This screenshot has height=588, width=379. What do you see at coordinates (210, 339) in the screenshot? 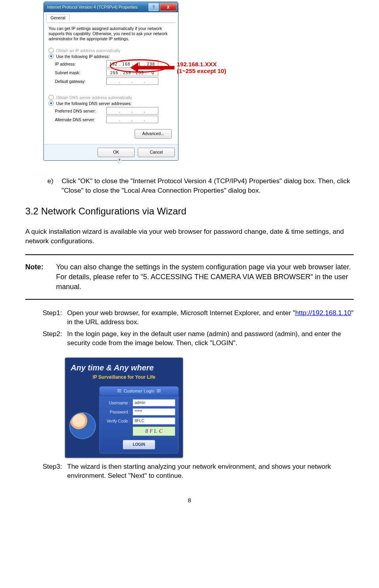
I see `step2-text: In the login page, key in the default us…` at bounding box center [210, 339].